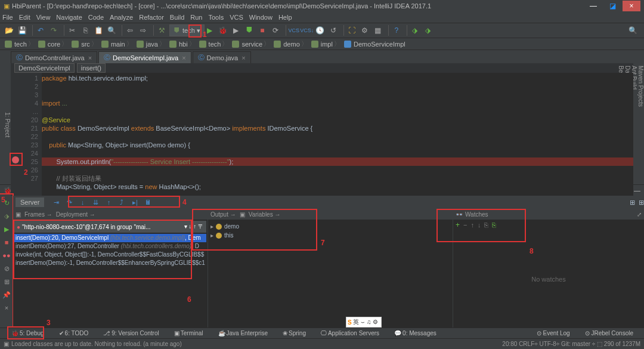 The image size is (644, 349). What do you see at coordinates (41, 30) in the screenshot?
I see `undo-icon: ↶` at bounding box center [41, 30].